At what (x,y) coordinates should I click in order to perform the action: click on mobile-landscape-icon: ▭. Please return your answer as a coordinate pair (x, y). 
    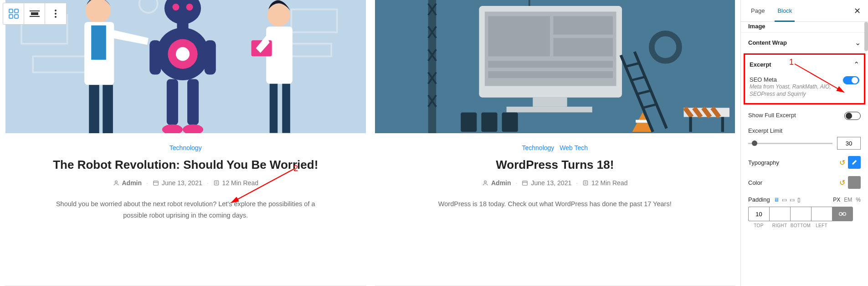
    Looking at the image, I should click on (792, 200).